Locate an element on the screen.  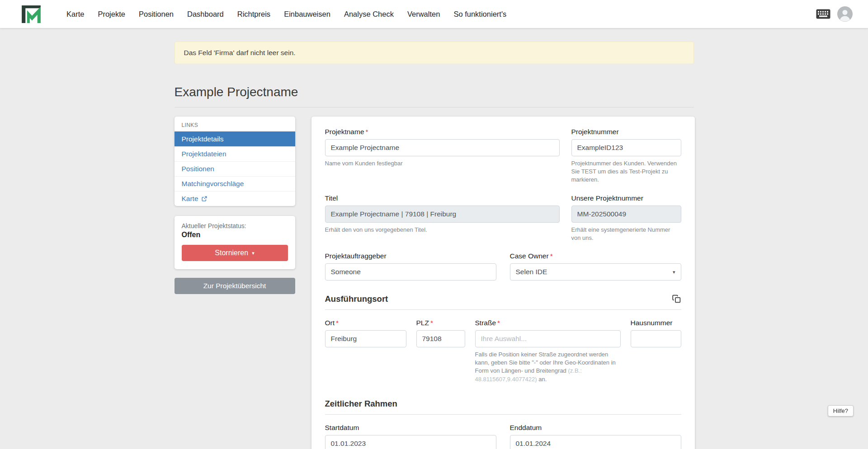
title-divider is located at coordinates (434, 108).